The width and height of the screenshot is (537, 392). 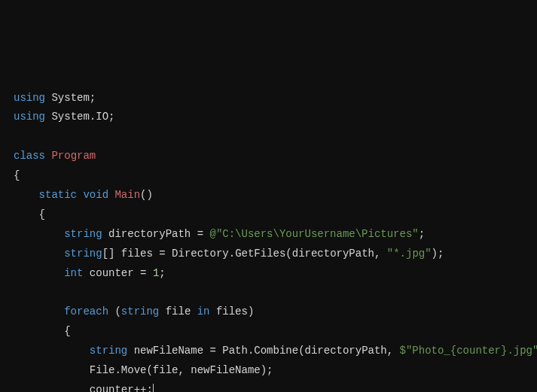 I want to click on bracket-close: ], so click(x=111, y=254).